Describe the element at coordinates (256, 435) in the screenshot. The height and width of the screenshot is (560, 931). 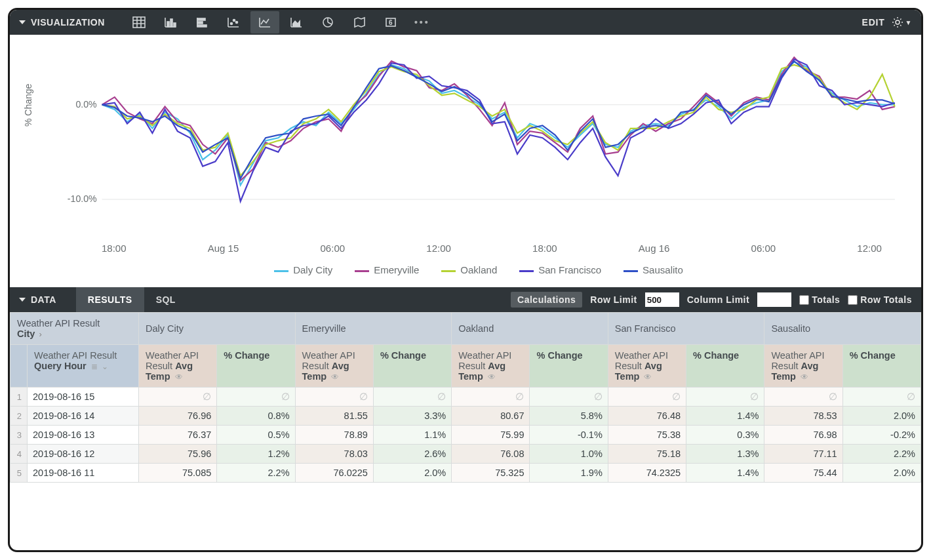
I see `calc-cell: 0.5%` at that location.